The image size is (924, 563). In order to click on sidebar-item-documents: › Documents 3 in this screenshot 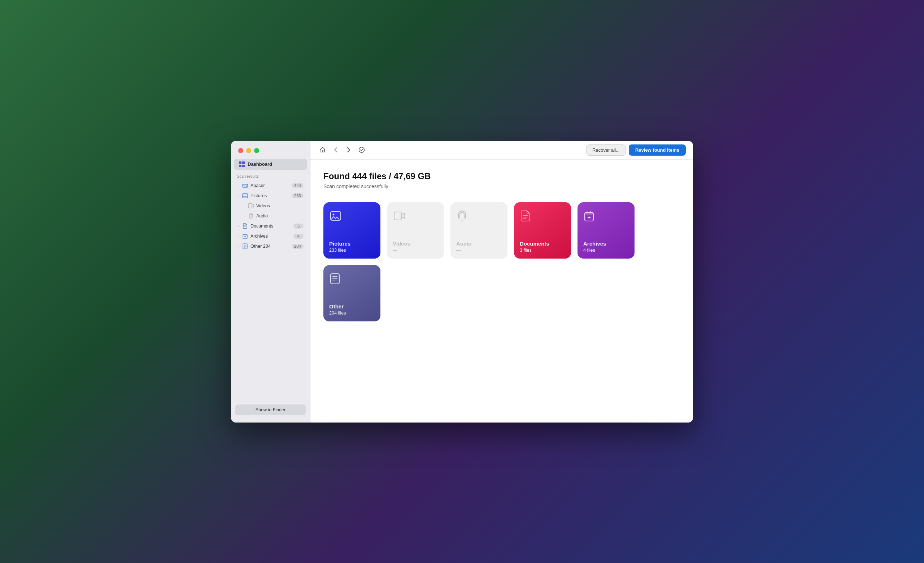, I will do `click(271, 226)`.